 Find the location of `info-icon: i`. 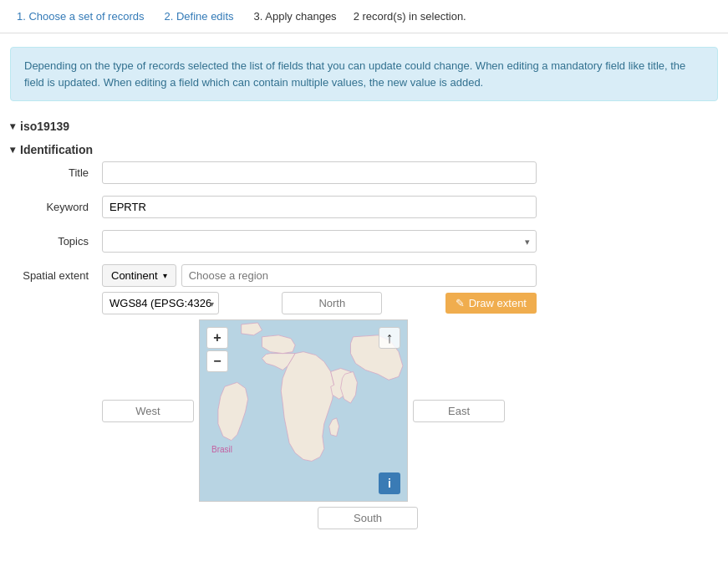

info-icon: i is located at coordinates (389, 483).